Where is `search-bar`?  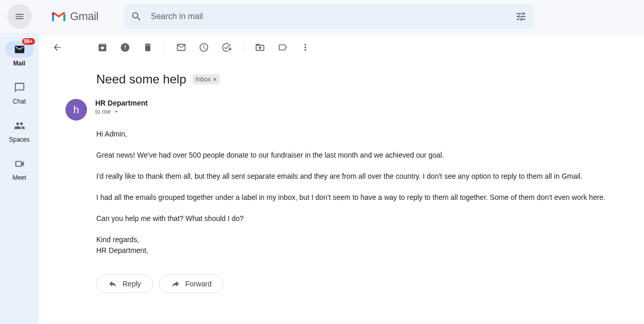
search-bar is located at coordinates (328, 16).